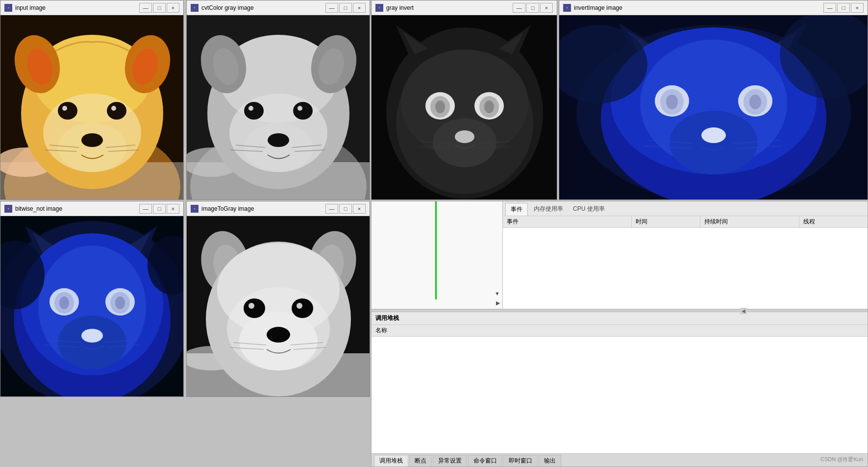  I want to click on cat-blue2-image, so click(92, 306).